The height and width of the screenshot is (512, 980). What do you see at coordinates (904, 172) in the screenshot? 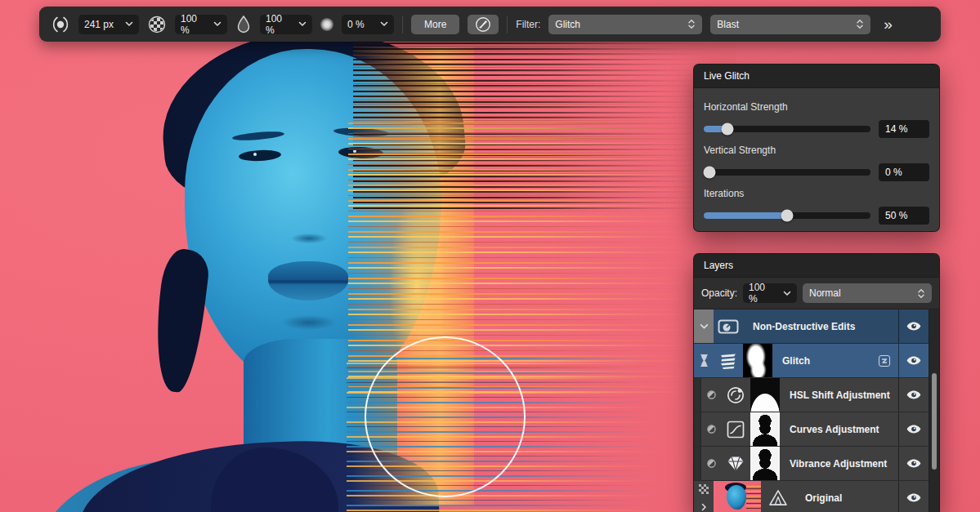
I see `vertical-strength-value: 0 %` at bounding box center [904, 172].